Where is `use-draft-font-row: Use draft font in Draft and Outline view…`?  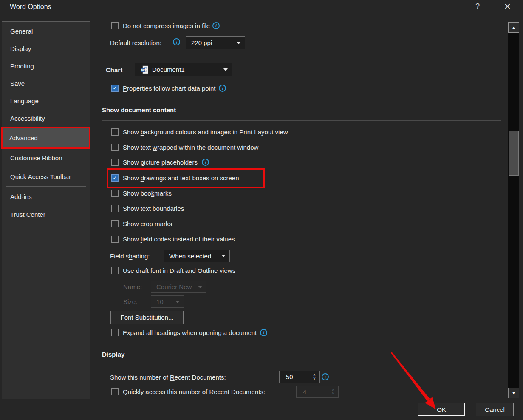 use-draft-font-row: Use draft font in Draft and Outline view… is located at coordinates (173, 270).